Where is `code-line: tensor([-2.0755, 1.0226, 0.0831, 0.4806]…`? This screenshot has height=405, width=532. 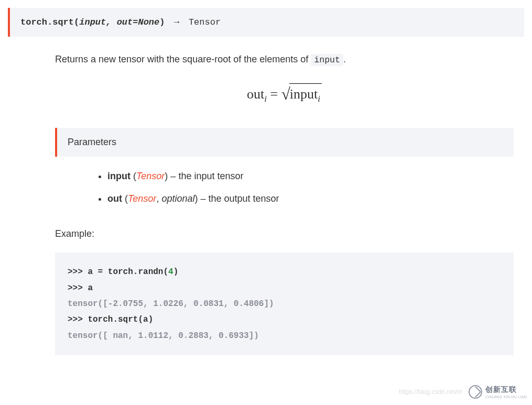 code-line: tensor([-2.0755, 1.0226, 0.0831, 0.4806]… is located at coordinates (284, 304).